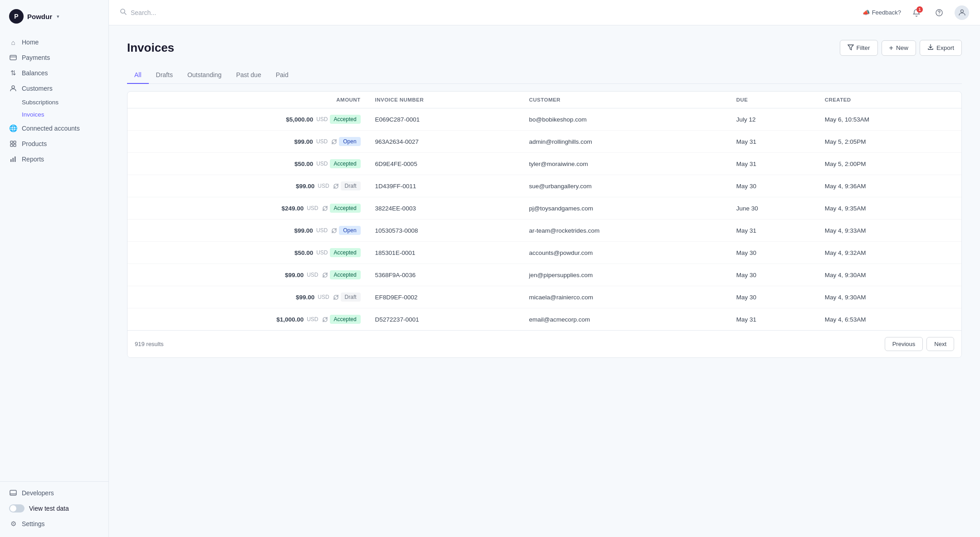 The width and height of the screenshot is (980, 537). I want to click on table-row: $50.00 USD Accepted 185301E-0001 account…, so click(544, 253).